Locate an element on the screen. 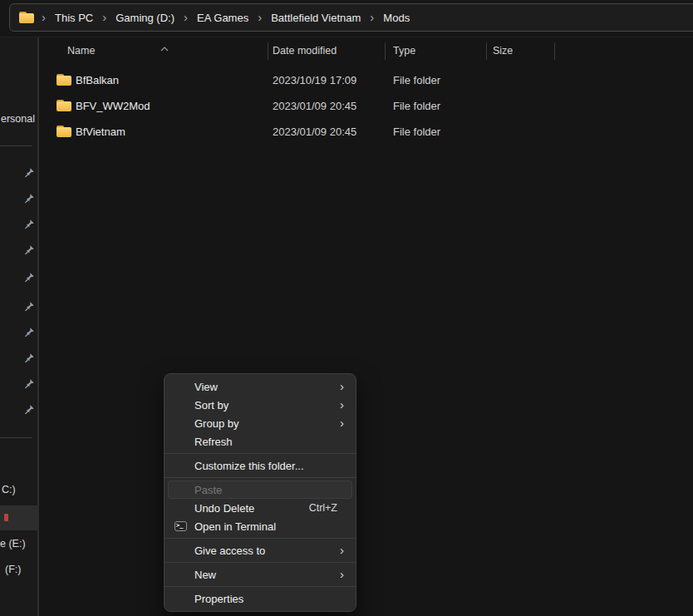 The height and width of the screenshot is (616, 693). toolbar: ›This PC›Gaming (D:)›EA Games›Battlefiel… is located at coordinates (346, 18).